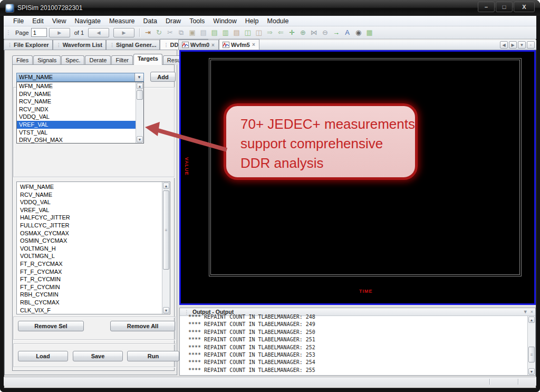  I want to click on chevron-down-icon: ▼, so click(139, 77).